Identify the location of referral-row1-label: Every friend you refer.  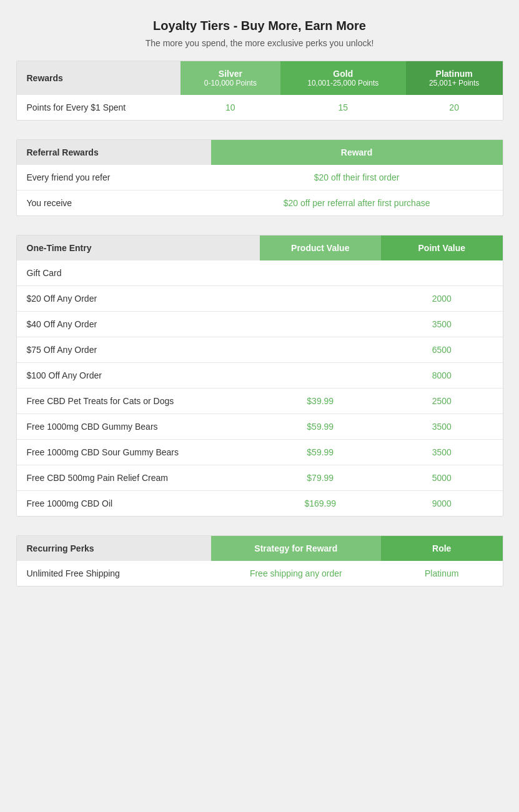
(114, 177).